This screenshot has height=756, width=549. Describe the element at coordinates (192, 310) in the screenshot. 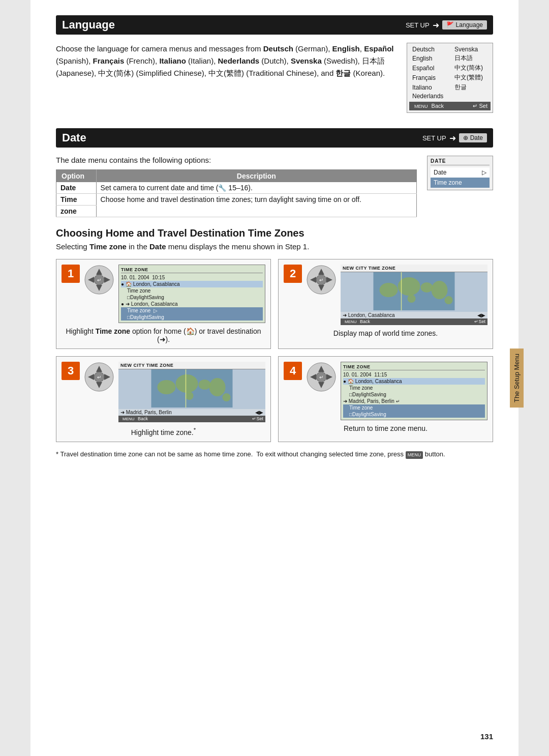

I see `screen-tz-1b: Time zone ▷` at that location.